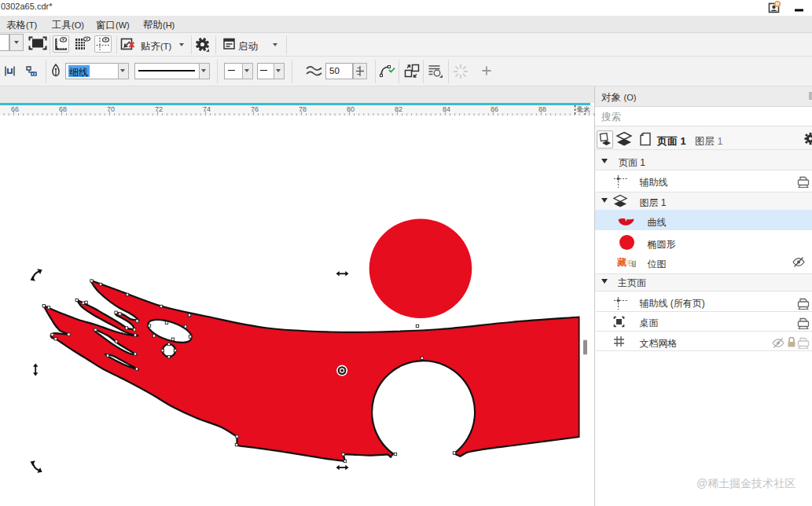 The height and width of the screenshot is (506, 812). I want to click on svg-text: 84, so click(446, 109).